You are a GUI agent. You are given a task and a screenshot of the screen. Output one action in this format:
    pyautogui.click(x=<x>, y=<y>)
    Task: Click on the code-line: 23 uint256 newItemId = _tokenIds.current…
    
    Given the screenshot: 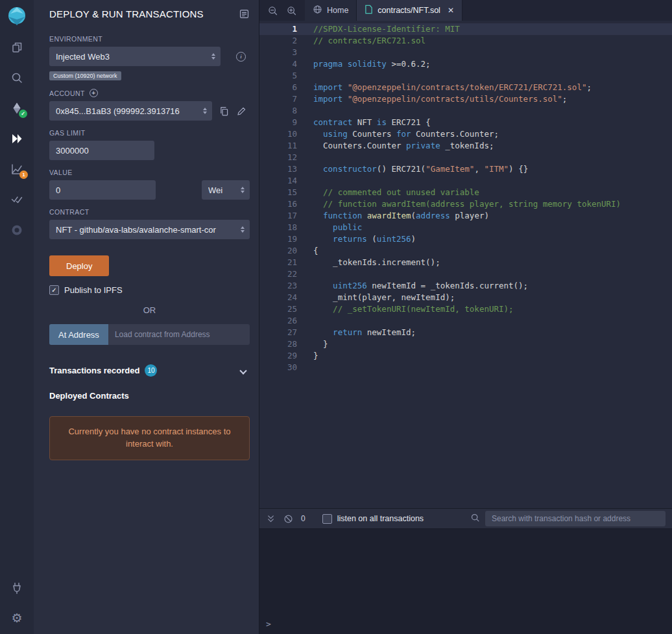 What is the action you would take?
    pyautogui.click(x=466, y=286)
    